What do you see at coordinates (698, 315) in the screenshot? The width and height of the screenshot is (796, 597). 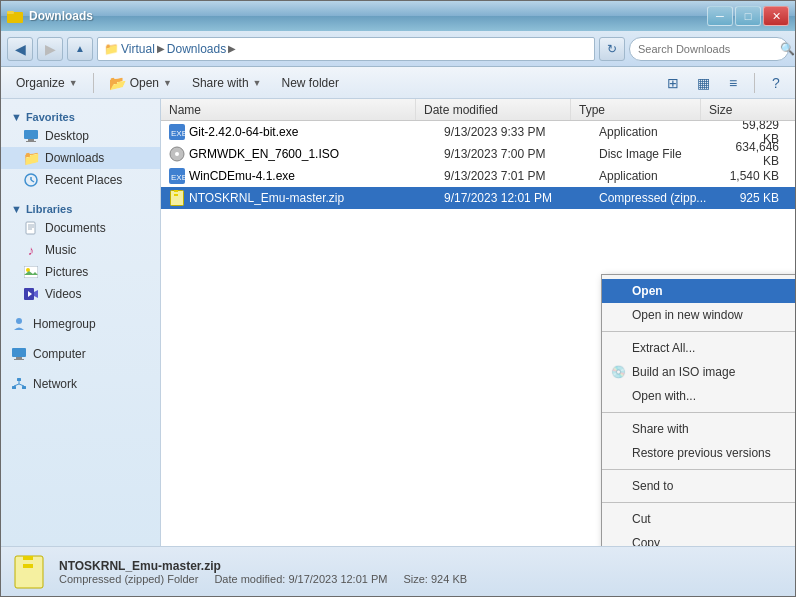 I see `ctx-item-open-new: Open in new window` at bounding box center [698, 315].